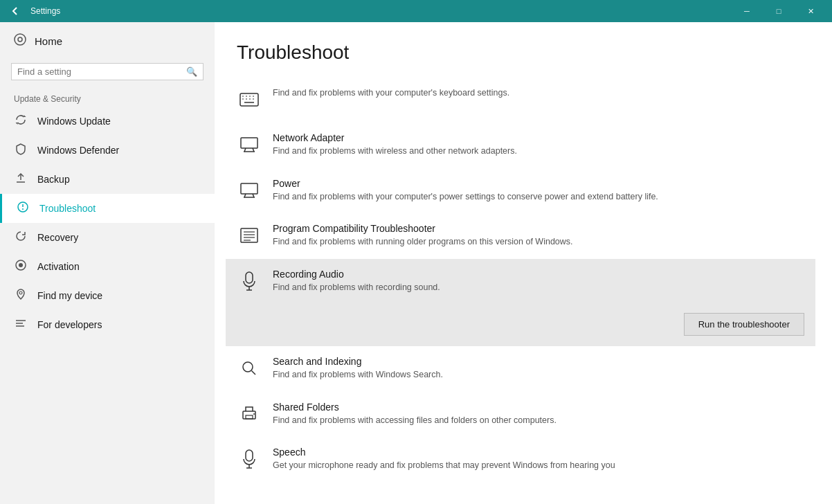 This screenshot has height=504, width=832. What do you see at coordinates (23, 208) in the screenshot?
I see `wrench-icon` at bounding box center [23, 208].